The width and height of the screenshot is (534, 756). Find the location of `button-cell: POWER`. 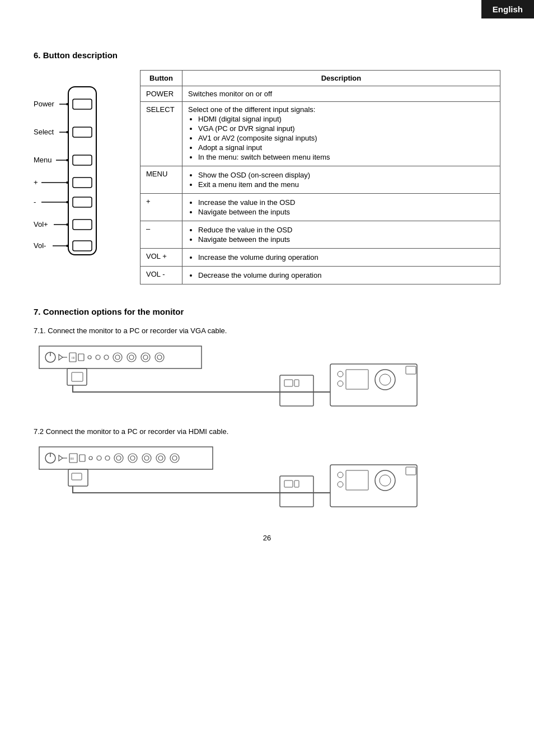

button-cell: POWER is located at coordinates (161, 94).